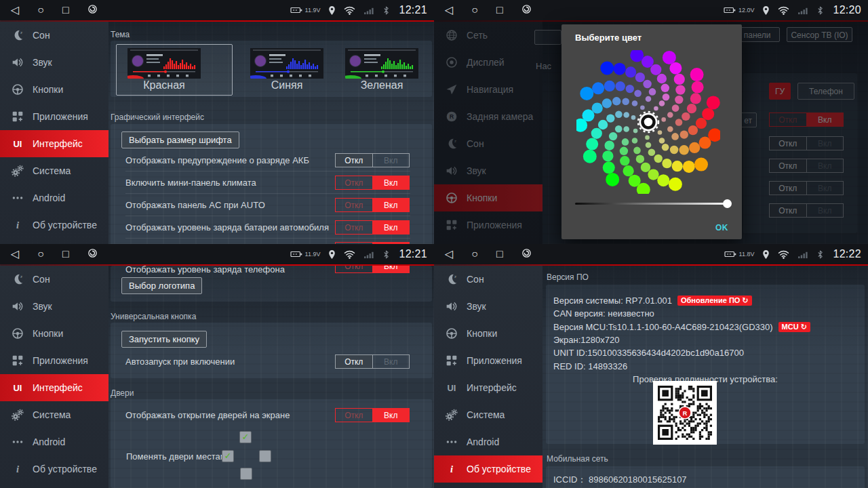 Image resolution: width=868 pixels, height=488 pixels. What do you see at coordinates (164, 85) in the screenshot?
I see `theme-name-red: Красная` at bounding box center [164, 85].